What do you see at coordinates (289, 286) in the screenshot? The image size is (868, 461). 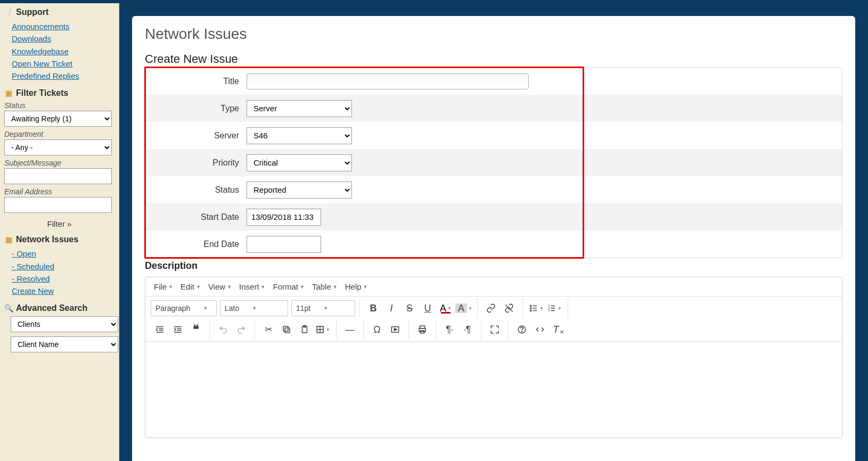 I see `menu-format: Format▼` at bounding box center [289, 286].